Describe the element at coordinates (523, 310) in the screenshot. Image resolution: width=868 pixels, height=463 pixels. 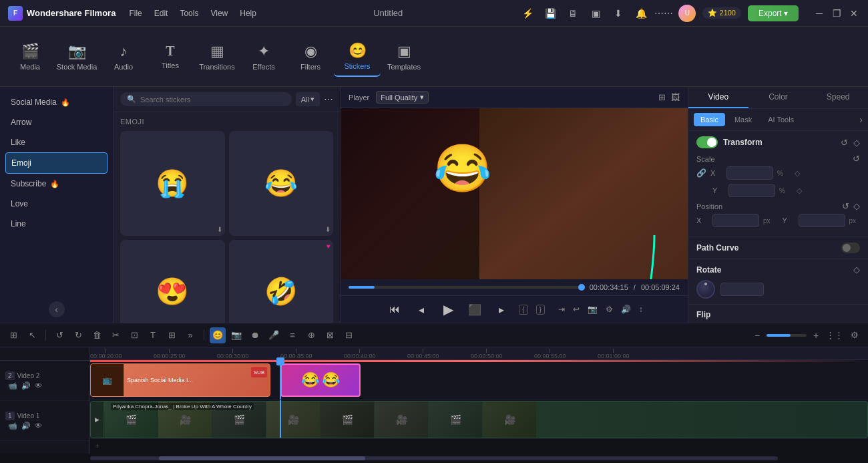
I see `mark-in-button: {` at that location.